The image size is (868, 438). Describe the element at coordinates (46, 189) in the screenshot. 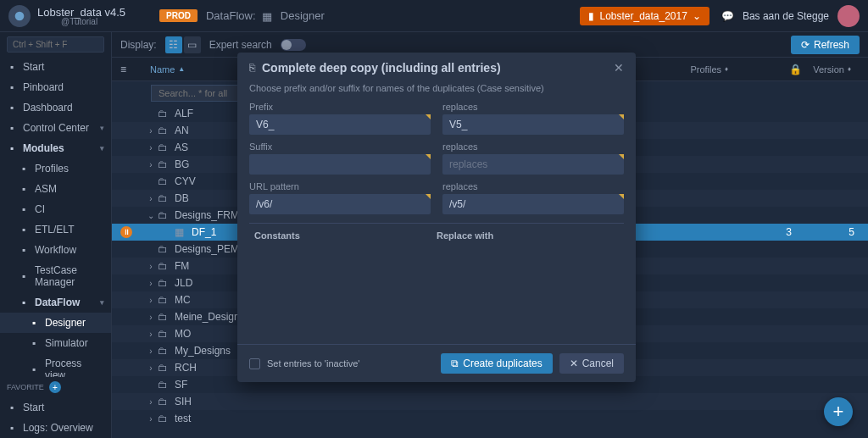

I see `sidebar-item-label: ASM` at that location.